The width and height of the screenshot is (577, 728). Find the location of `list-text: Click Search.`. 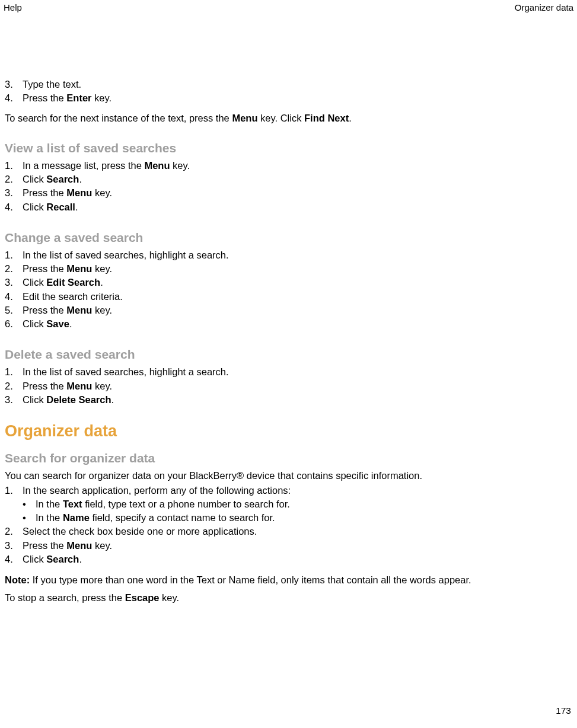

list-text: Click Search. is located at coordinates (298, 179).